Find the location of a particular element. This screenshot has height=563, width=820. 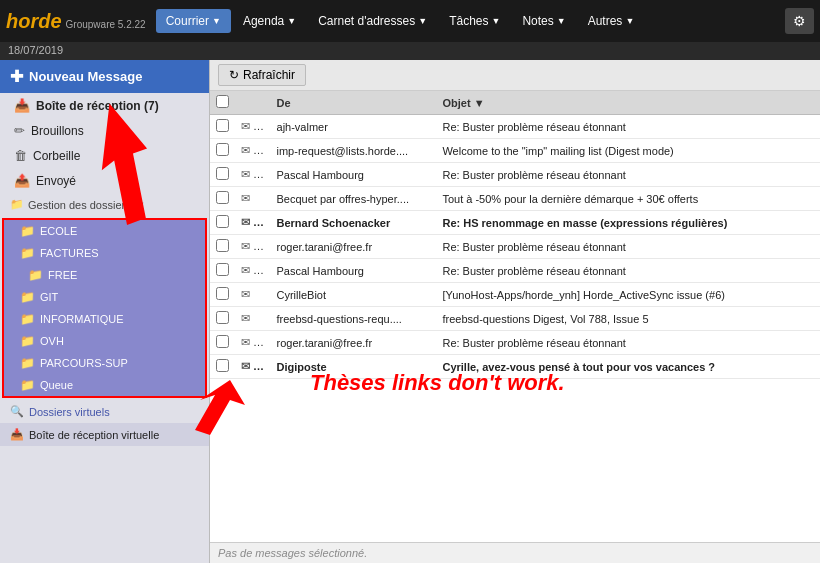

table-row: ✉ 👥Pascal HambourgRe: Buster problème ré… is located at coordinates (515, 271).